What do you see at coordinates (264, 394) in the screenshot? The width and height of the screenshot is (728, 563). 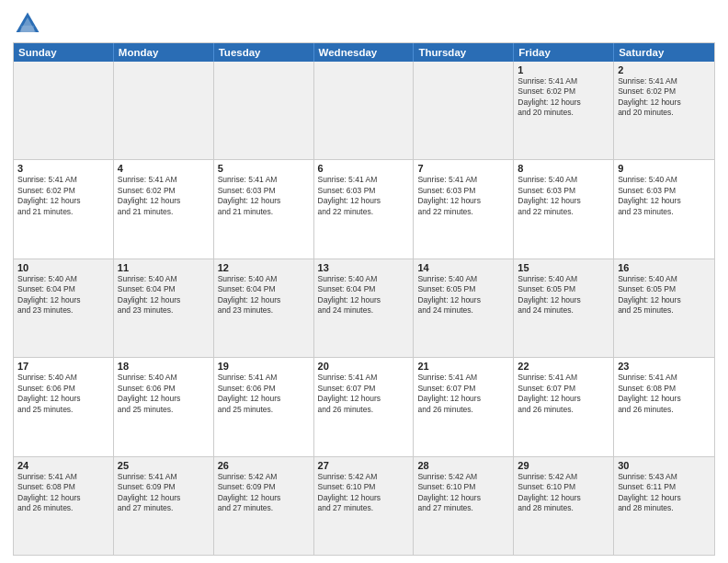 I see `day-info: Sunrise: 5:41 AM Sunset: 6:06 PM Dayligh…` at bounding box center [264, 394].